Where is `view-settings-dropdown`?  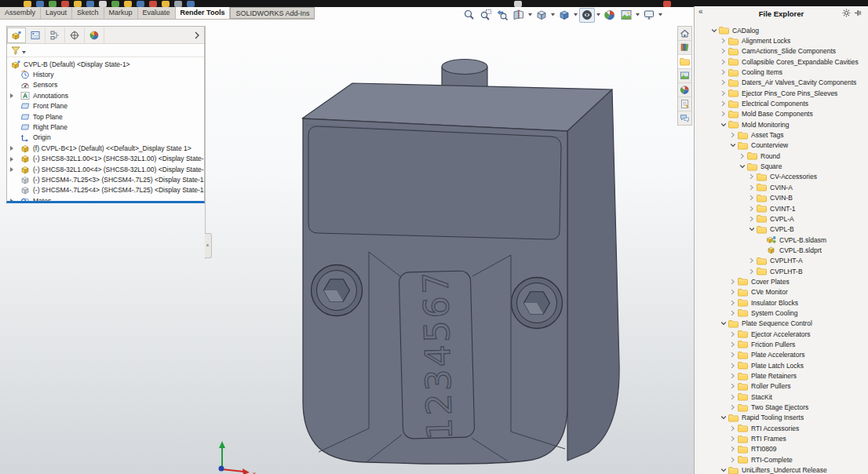 view-settings-dropdown is located at coordinates (661, 15).